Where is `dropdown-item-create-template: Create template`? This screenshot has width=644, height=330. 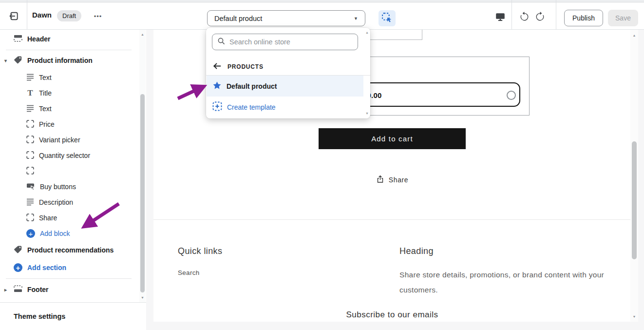
dropdown-item-create-template: Create template is located at coordinates (285, 107).